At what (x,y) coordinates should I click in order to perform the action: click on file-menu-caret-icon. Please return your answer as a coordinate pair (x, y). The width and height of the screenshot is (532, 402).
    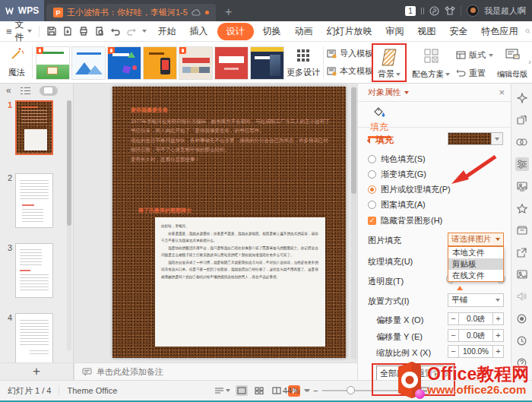
    Looking at the image, I should click on (30, 32).